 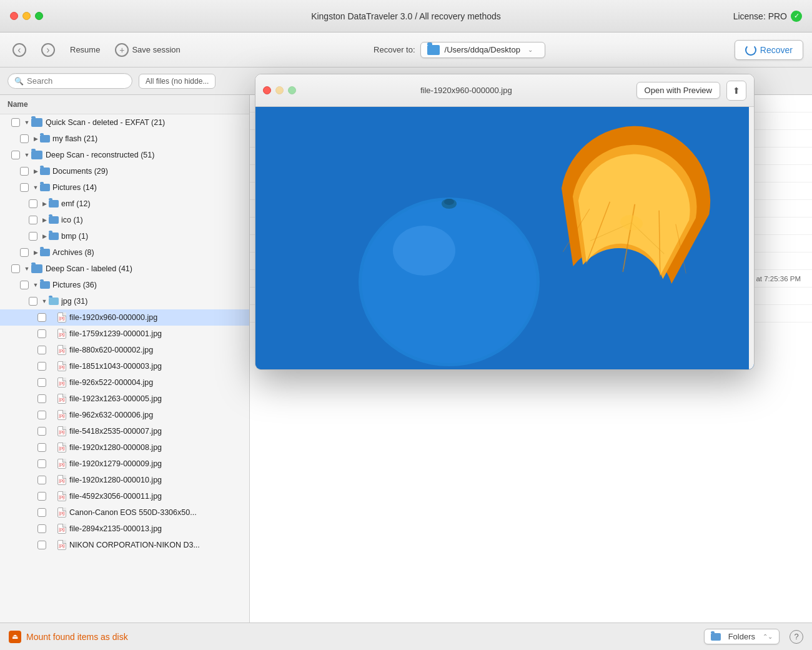 I want to click on mount-icon: ⏏, so click(x=15, y=637).